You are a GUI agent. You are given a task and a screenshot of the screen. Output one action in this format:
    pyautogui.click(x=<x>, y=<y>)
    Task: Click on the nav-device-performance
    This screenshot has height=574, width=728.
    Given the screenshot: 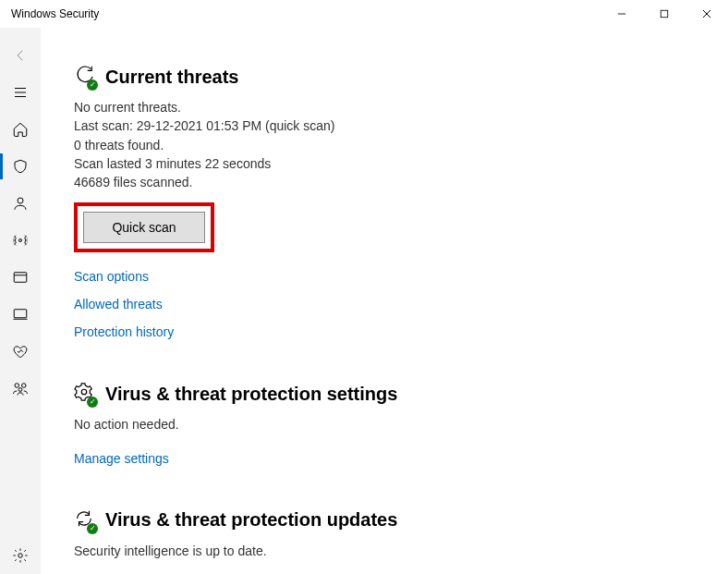 What is the action you would take?
    pyautogui.click(x=20, y=351)
    